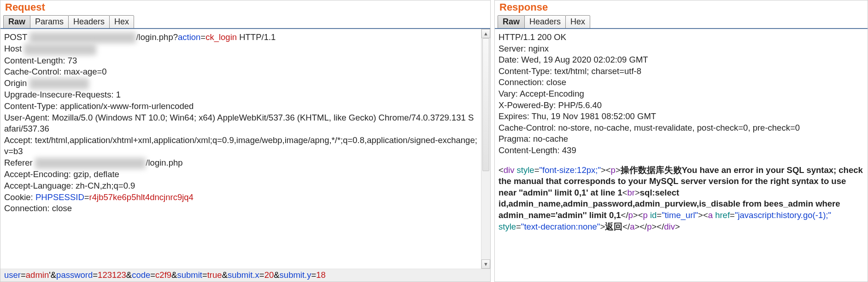 The width and height of the screenshot is (868, 282). What do you see at coordinates (221, 37) in the screenshot?
I see `query-val: ck_login` at bounding box center [221, 37].